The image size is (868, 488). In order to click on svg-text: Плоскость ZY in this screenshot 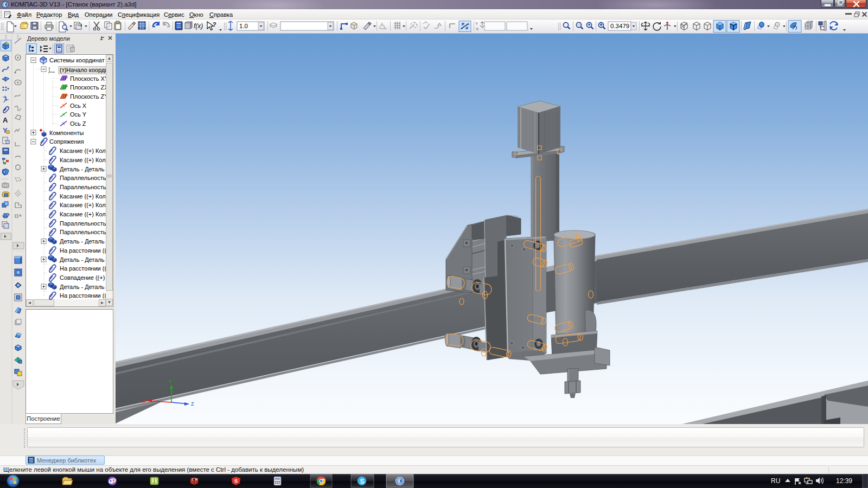, I will do `click(88, 97)`.